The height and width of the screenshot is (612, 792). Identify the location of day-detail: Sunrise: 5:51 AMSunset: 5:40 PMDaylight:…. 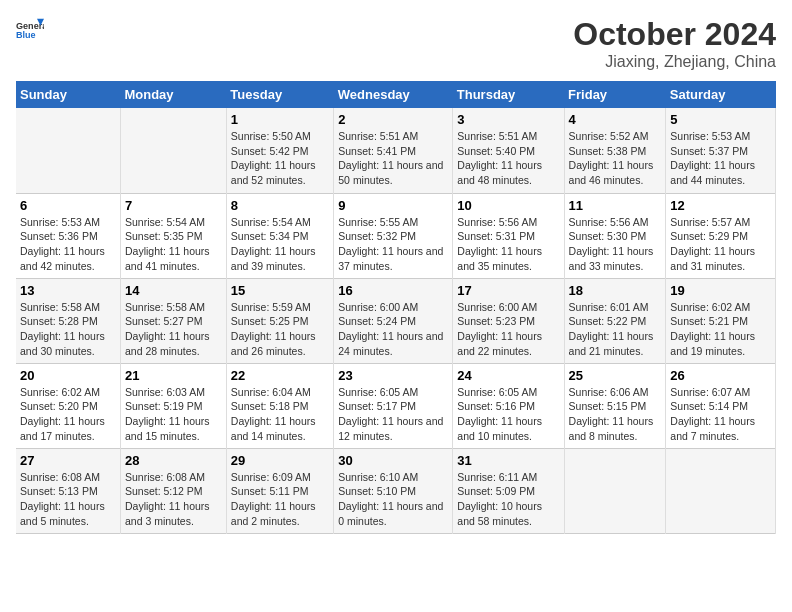
(508, 158).